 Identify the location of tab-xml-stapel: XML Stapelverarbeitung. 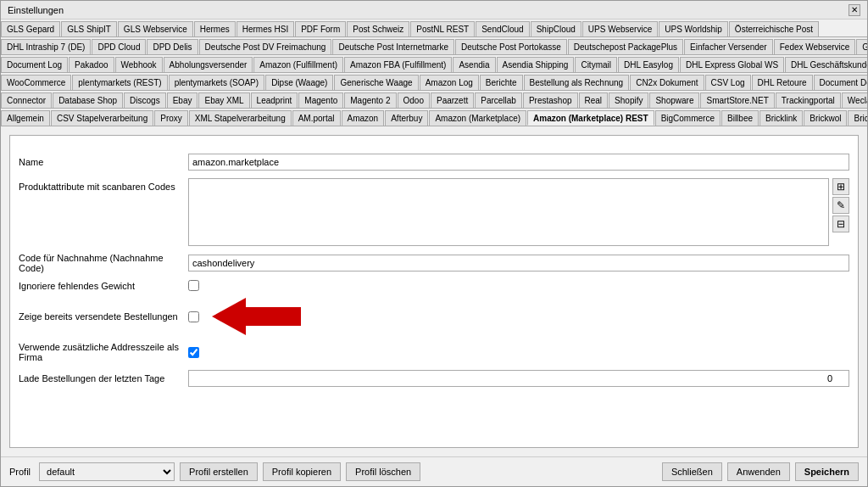
(241, 118).